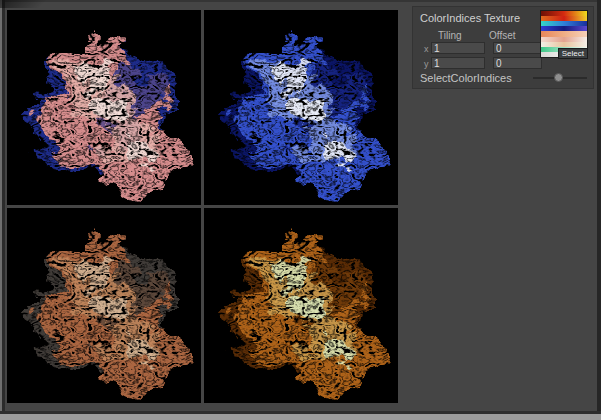  What do you see at coordinates (450, 36) in the screenshot?
I see `tiling-header: Tiling` at bounding box center [450, 36].